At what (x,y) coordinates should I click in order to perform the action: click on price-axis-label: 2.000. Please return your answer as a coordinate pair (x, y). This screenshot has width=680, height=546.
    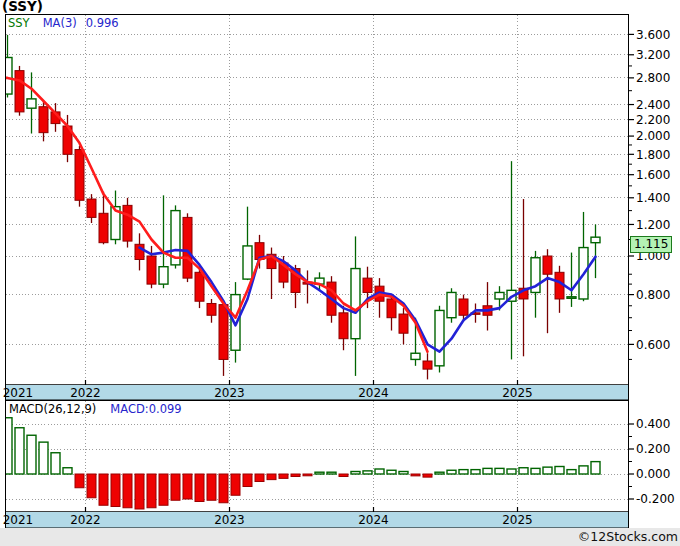
    Looking at the image, I should click on (653, 136).